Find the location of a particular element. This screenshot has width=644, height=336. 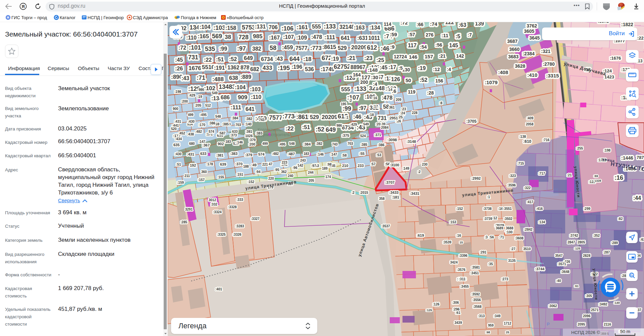

svg-text: :3455 is located at coordinates (465, 286).